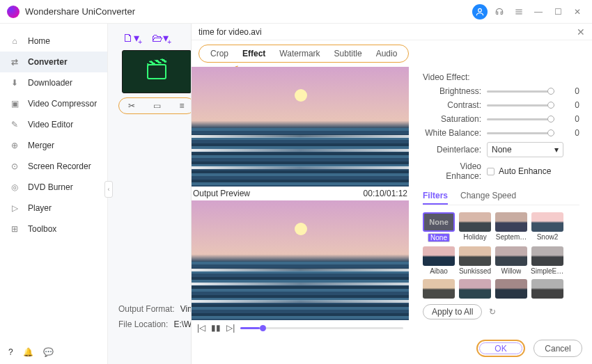 This screenshot has width=592, height=364. I want to click on filter-simpleel: SimpleEl…, so click(547, 260).